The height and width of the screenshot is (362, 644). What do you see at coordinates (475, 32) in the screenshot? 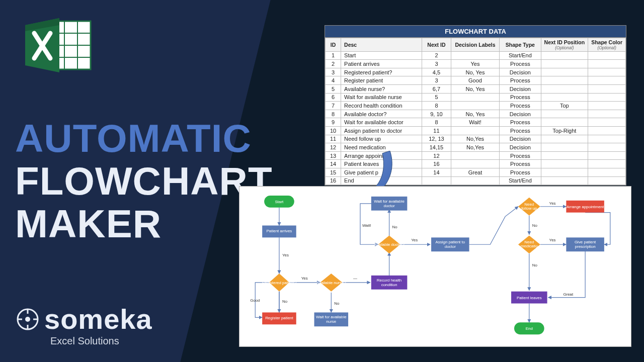
I see `table-title: FLOWCHART DATA` at bounding box center [475, 32].